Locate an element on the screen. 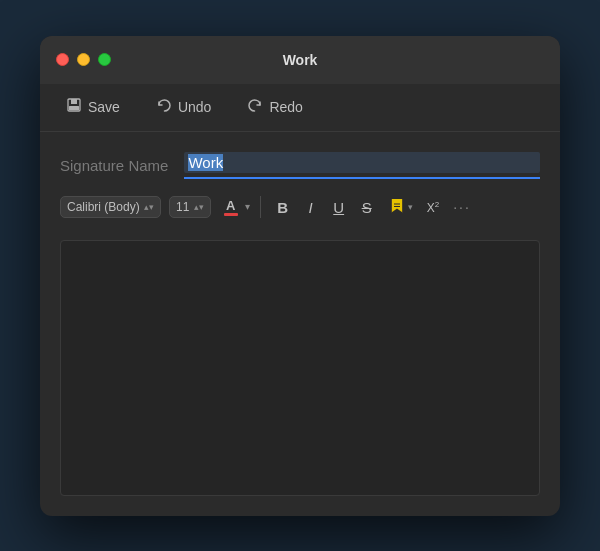 The height and width of the screenshot is (551, 600). more-options-button: ··· is located at coordinates (462, 207).